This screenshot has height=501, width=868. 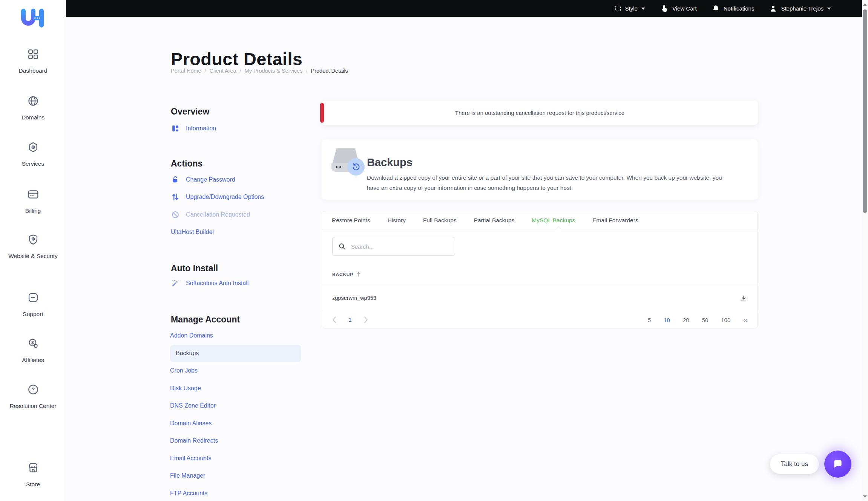 I want to click on ban-icon, so click(x=175, y=215).